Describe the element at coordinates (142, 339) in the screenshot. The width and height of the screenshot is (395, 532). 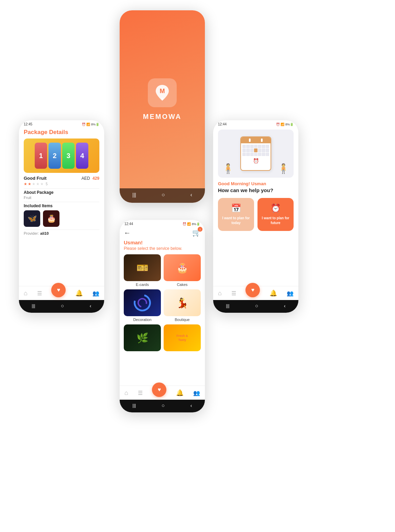
I see `service-item-extra1: 🌿` at that location.